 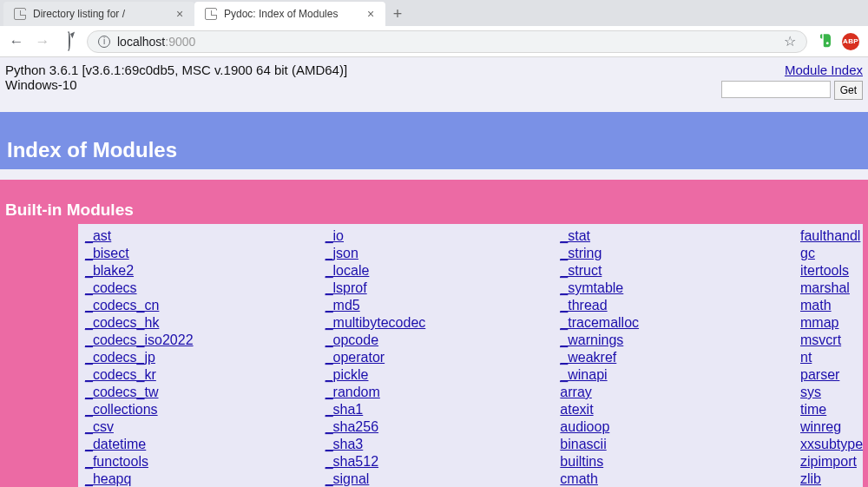 What do you see at coordinates (838, 42) in the screenshot?
I see `extension-icons: ABP` at bounding box center [838, 42].